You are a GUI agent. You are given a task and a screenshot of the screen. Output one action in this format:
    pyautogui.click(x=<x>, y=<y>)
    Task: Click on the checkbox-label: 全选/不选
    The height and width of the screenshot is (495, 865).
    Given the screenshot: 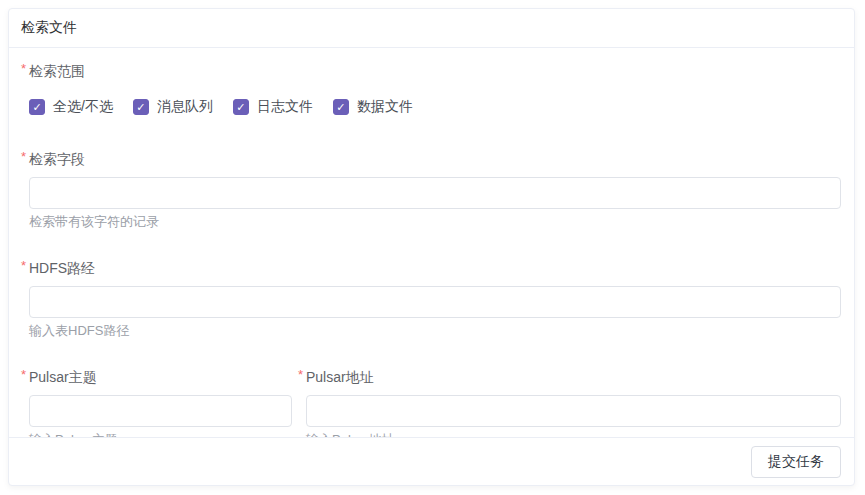 What is the action you would take?
    pyautogui.click(x=83, y=107)
    